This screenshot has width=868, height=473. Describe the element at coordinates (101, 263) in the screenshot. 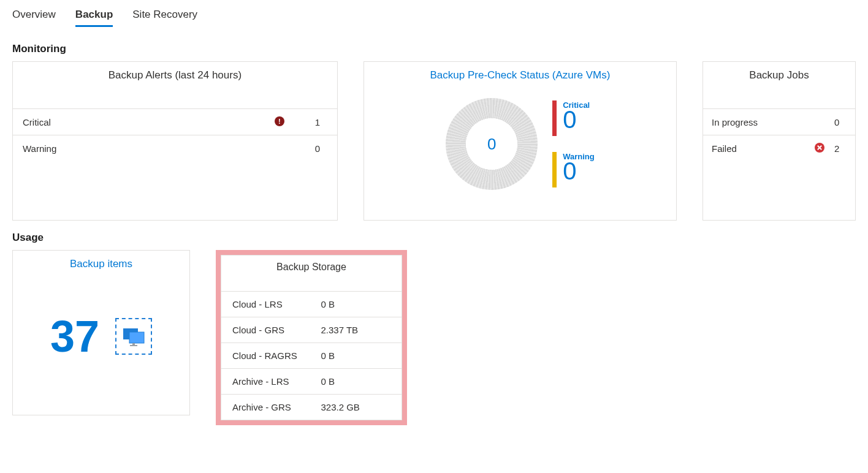

I see `backup-items-title: Backup items` at that location.